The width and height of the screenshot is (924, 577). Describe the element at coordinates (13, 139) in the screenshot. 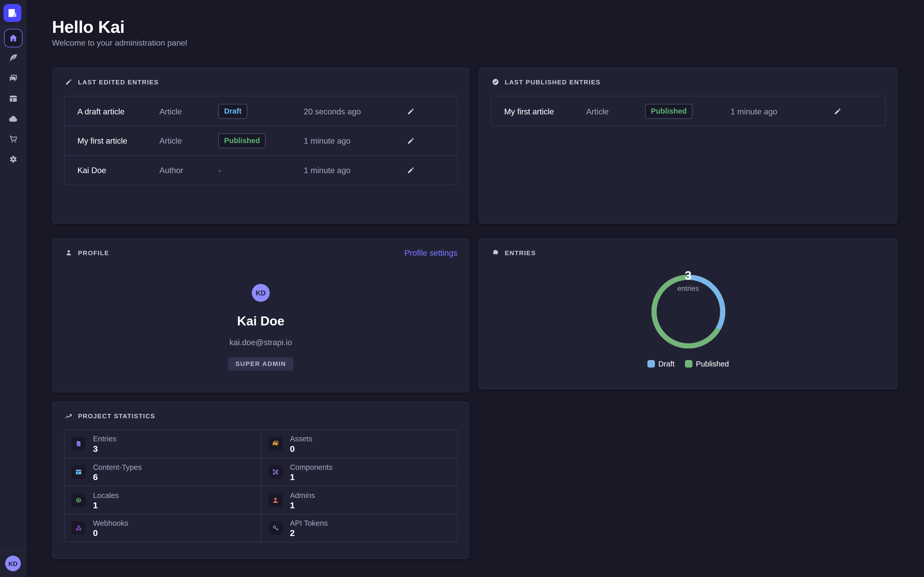

I see `sidebar-item-marketplace` at that location.